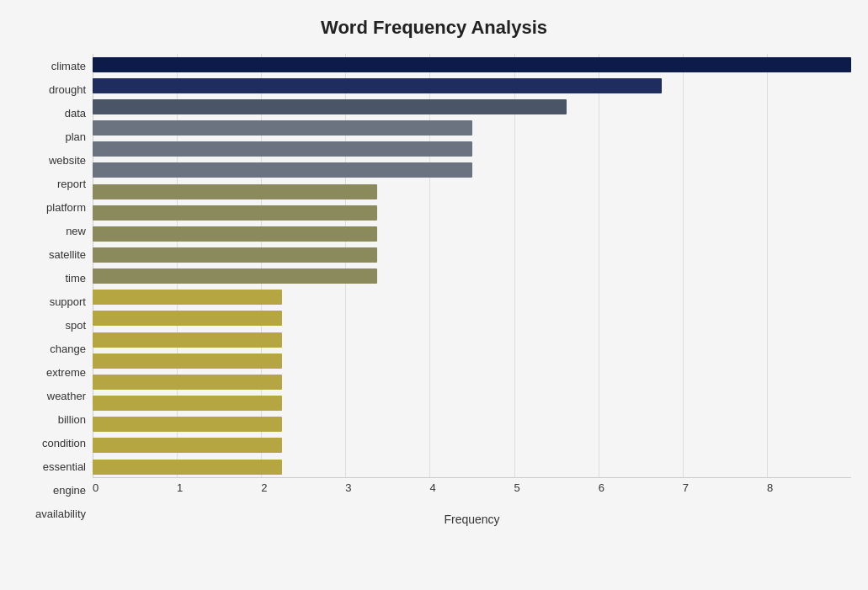 Image resolution: width=868 pixels, height=590 pixels. Describe the element at coordinates (61, 513) in the screenshot. I see `y-label: availability` at that location.